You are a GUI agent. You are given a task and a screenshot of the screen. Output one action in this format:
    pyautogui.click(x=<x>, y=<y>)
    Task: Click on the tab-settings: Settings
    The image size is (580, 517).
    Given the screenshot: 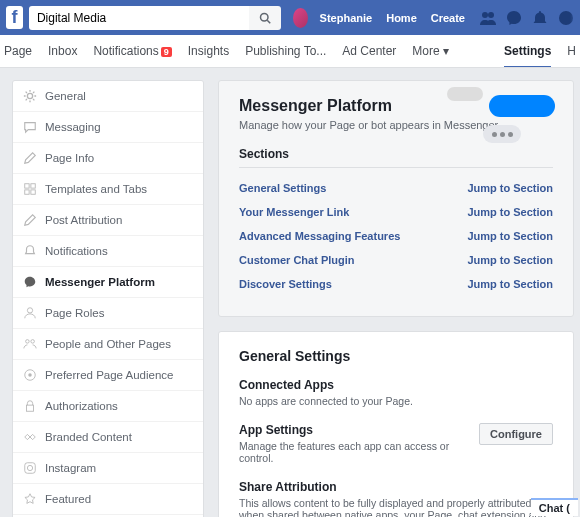 What is the action you would take?
    pyautogui.click(x=528, y=52)
    